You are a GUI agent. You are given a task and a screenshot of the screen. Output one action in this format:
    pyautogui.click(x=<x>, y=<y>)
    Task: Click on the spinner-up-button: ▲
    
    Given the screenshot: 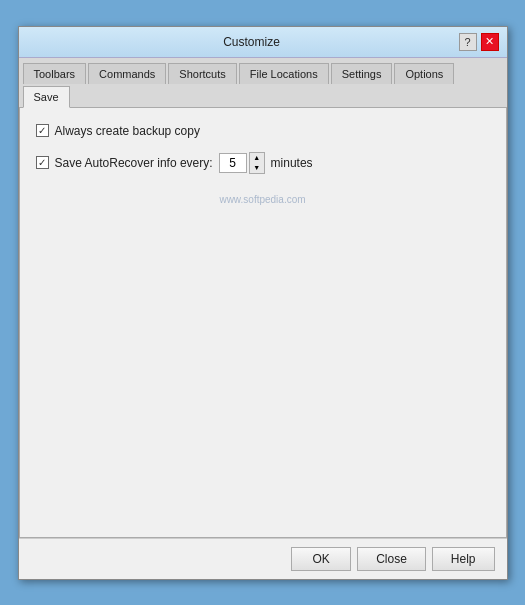 What is the action you would take?
    pyautogui.click(x=257, y=158)
    